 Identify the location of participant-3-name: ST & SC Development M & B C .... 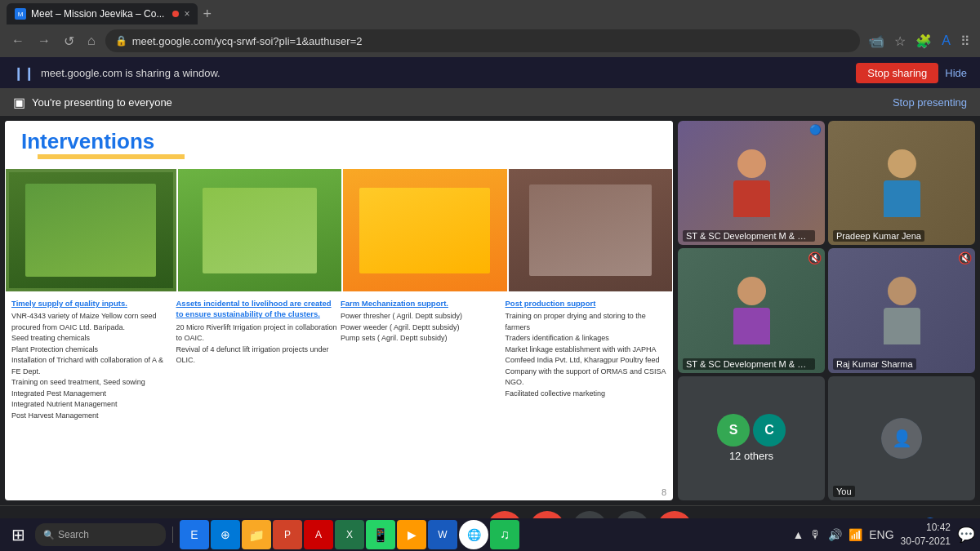
(749, 364).